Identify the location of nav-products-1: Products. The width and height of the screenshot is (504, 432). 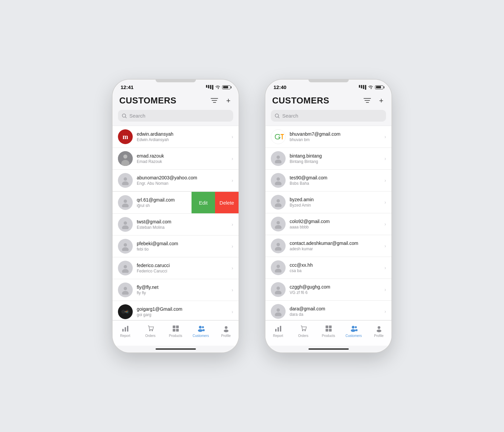
(175, 331).